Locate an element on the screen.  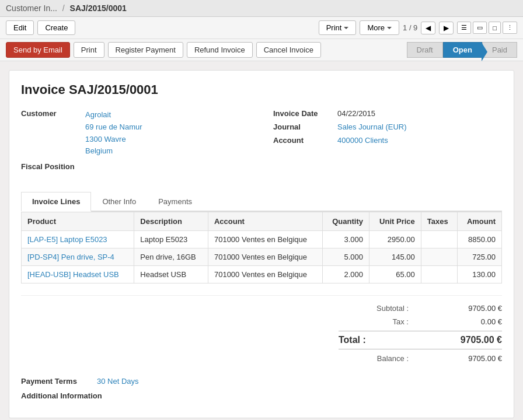
status-draft: Draft is located at coordinates (425, 50).